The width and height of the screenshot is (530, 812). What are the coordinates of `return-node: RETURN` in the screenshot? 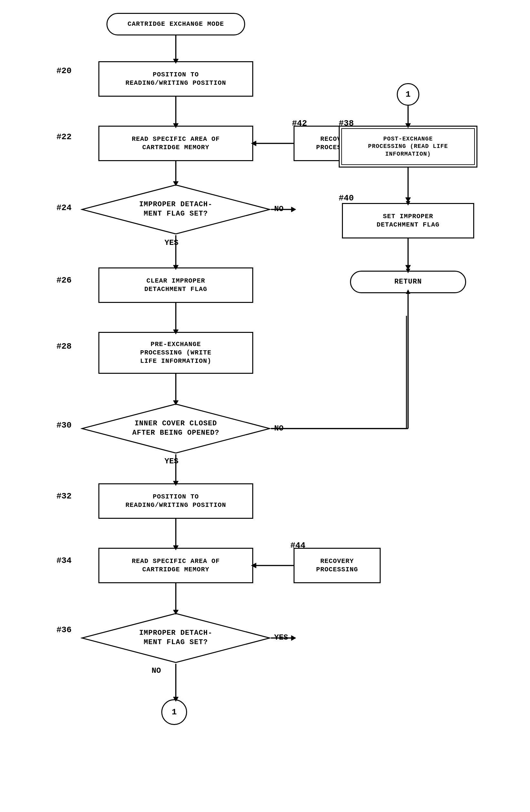 It's located at (408, 282).